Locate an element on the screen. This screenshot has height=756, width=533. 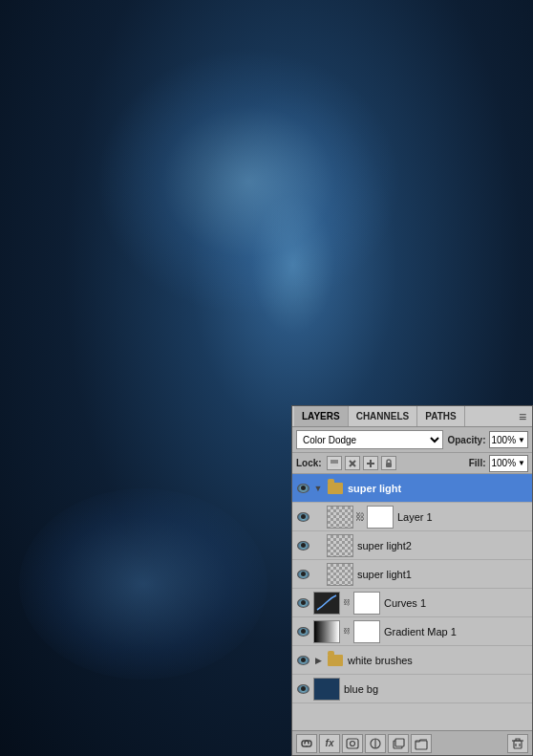
opacity-row: Opacity: 100% ▼ is located at coordinates (487, 440).